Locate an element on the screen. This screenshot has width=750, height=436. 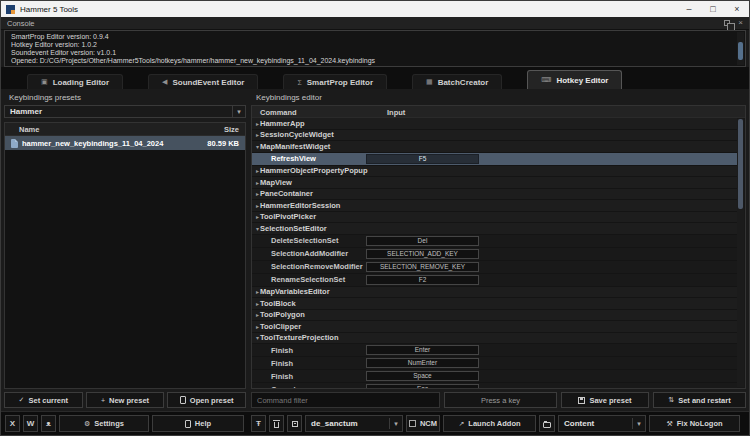
folder-icon is located at coordinates (547, 424).